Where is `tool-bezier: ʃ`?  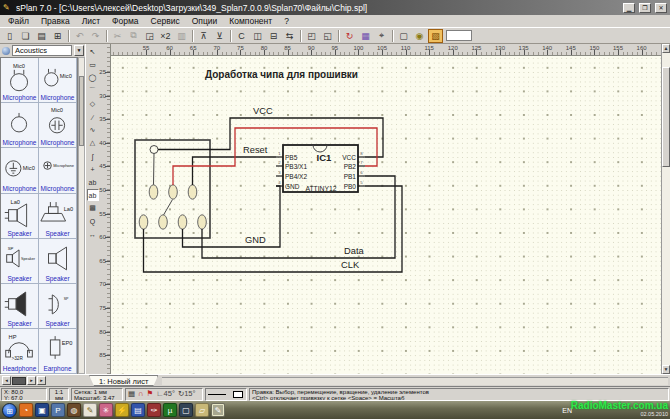
tool-bezier: ʃ is located at coordinates (93, 156).